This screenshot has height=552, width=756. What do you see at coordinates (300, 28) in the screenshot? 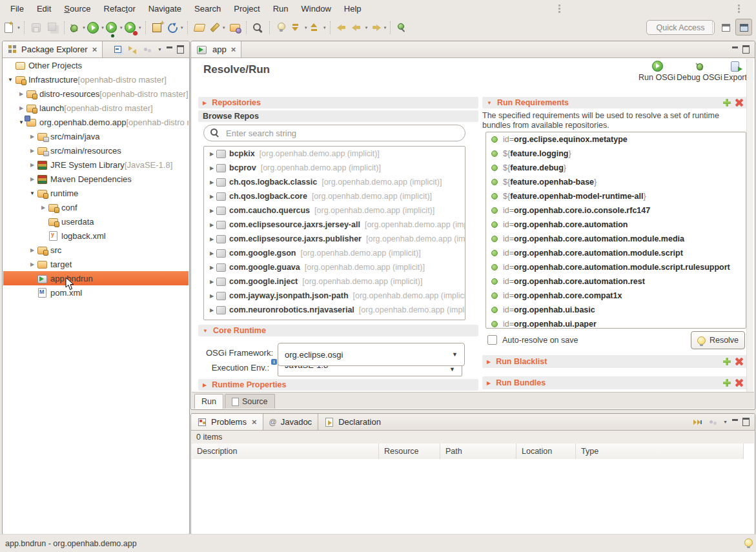
I see `next-annotation-button: ▼` at bounding box center [300, 28].